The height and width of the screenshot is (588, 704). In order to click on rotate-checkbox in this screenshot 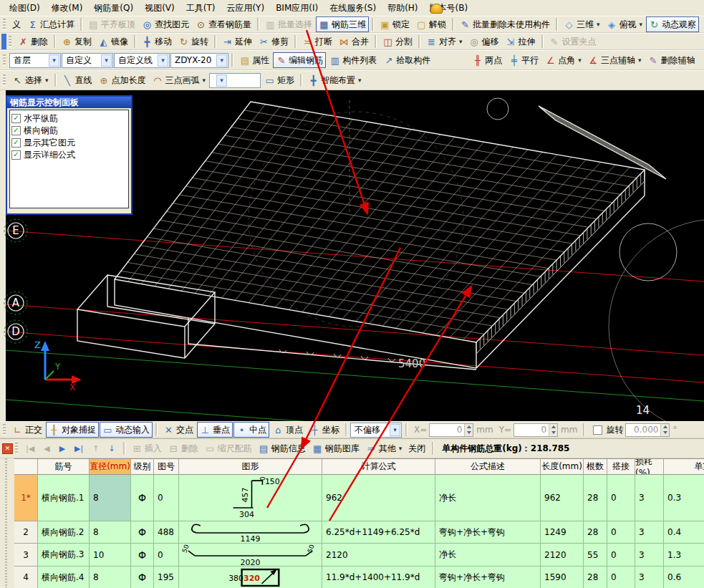, I will do `click(597, 430)`.